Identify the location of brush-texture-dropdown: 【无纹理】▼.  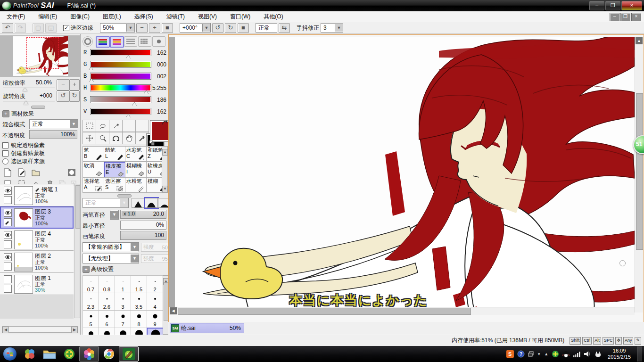
(111, 258).